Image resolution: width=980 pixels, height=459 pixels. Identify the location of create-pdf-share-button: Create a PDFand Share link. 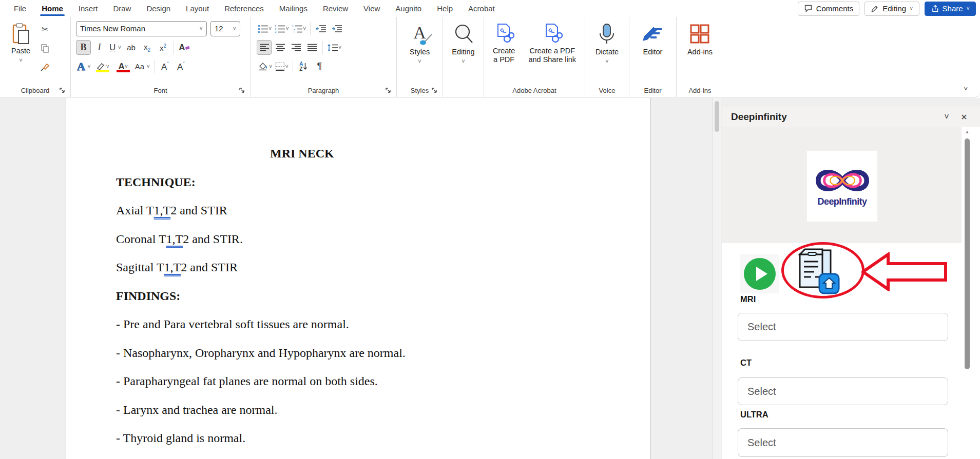
(552, 52).